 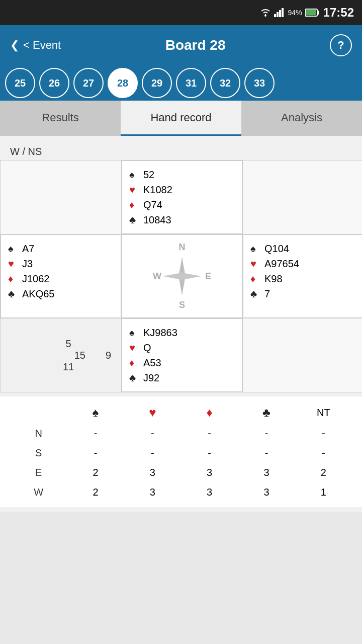 I want to click on north-diamonds: Q74, so click(x=153, y=205).